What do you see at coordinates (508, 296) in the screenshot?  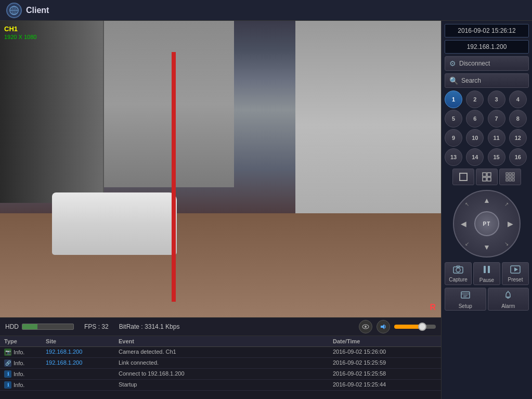 I see `alarm-icon` at bounding box center [508, 296].